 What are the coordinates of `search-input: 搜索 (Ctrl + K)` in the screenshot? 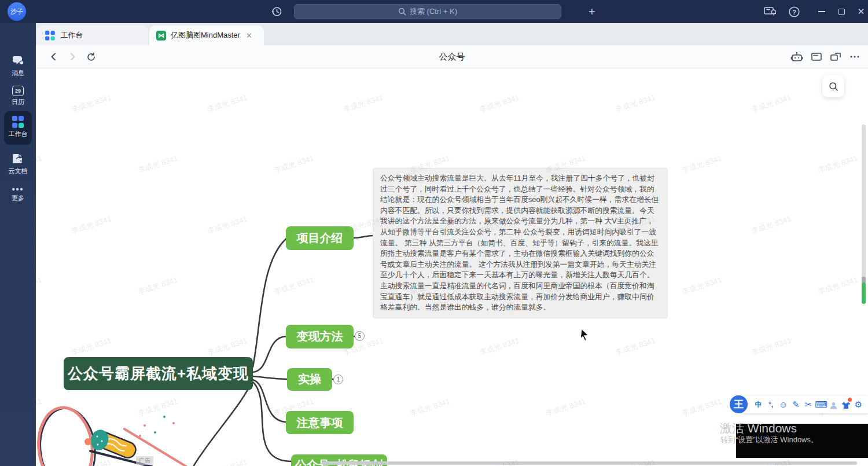 It's located at (428, 12).